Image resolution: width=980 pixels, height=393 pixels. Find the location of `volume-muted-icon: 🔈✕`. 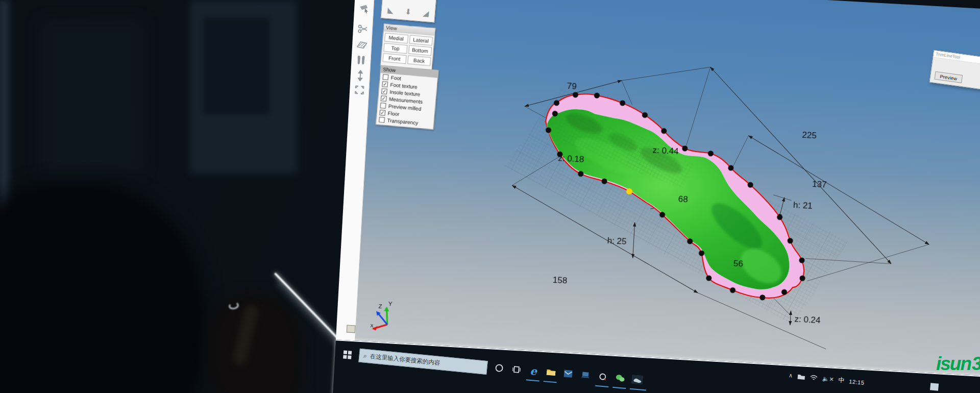

volume-muted-icon: 🔈✕ is located at coordinates (828, 379).